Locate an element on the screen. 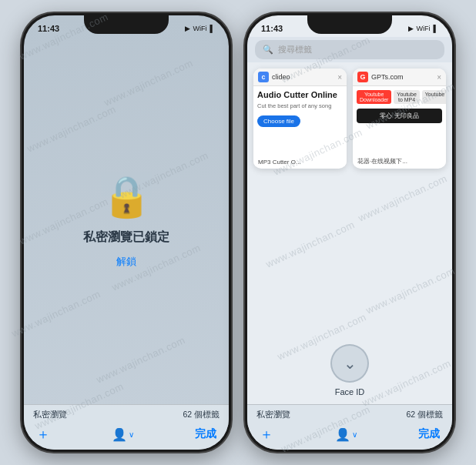 Image resolution: width=476 pixels, height=465 pixels. faceid-down-arrow: ⌄ is located at coordinates (350, 363).